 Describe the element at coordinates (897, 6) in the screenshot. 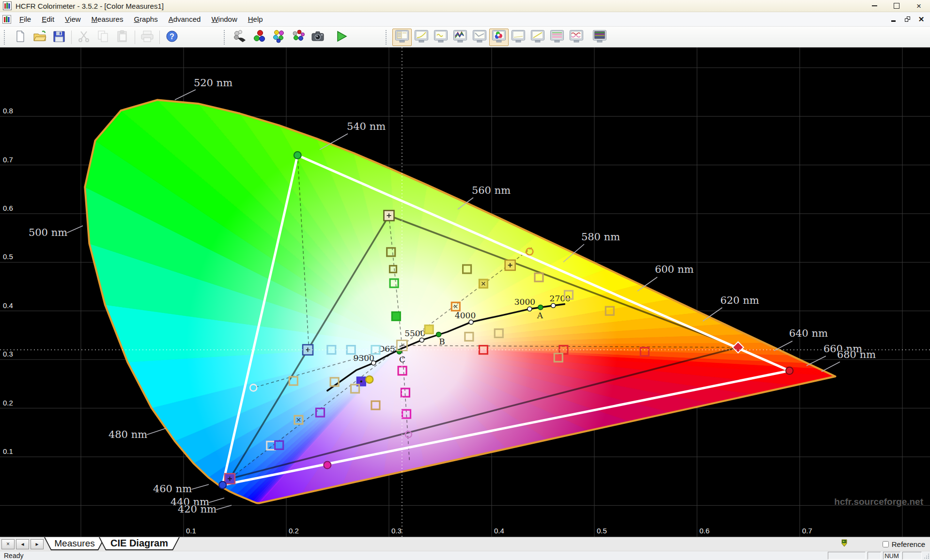

I see `maximize-button` at that location.